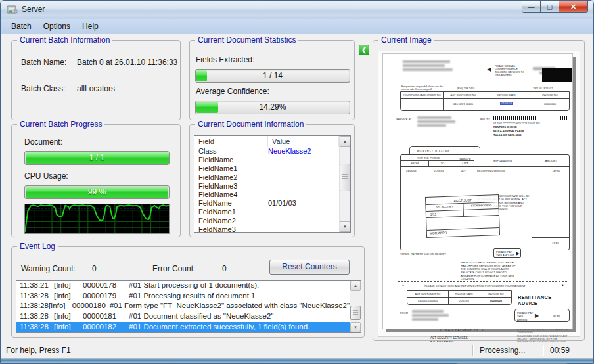  What do you see at coordinates (459, 298) in the screenshot?
I see `remit-table: ACT CUSTOMER NO INVOICE DATE INVOICE NO …` at bounding box center [459, 298].